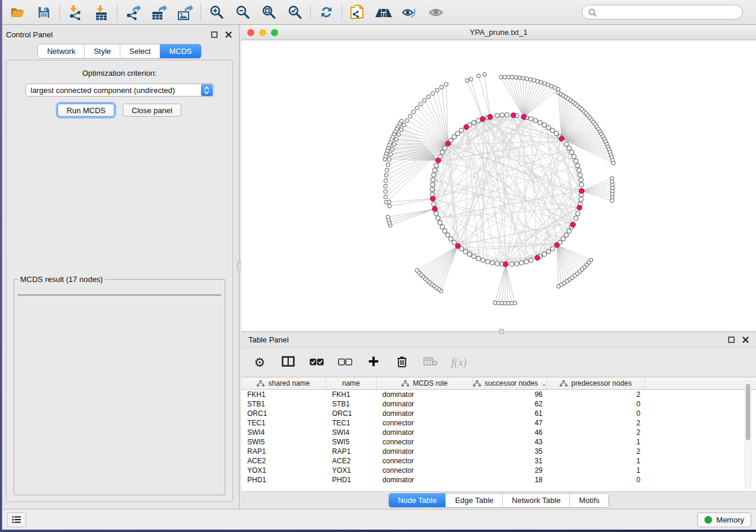 The height and width of the screenshot is (532, 756). What do you see at coordinates (61, 51) in the screenshot?
I see `tab-network: Network` at bounding box center [61, 51].